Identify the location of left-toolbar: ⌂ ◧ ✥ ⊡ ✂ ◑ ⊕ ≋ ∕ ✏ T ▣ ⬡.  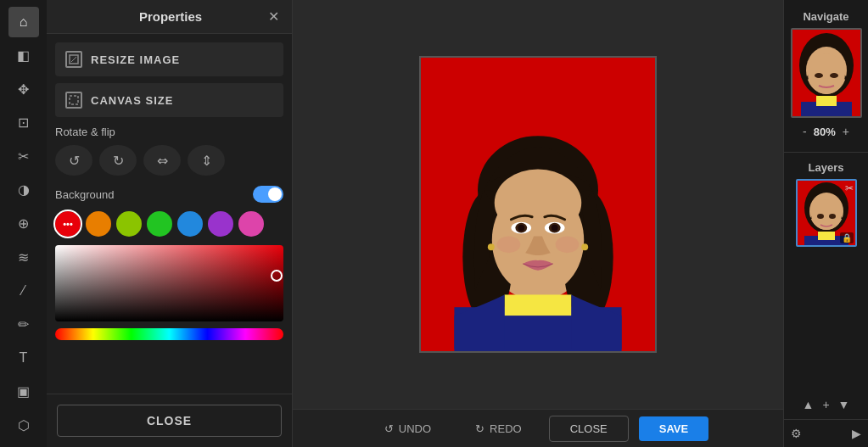
(24, 224).